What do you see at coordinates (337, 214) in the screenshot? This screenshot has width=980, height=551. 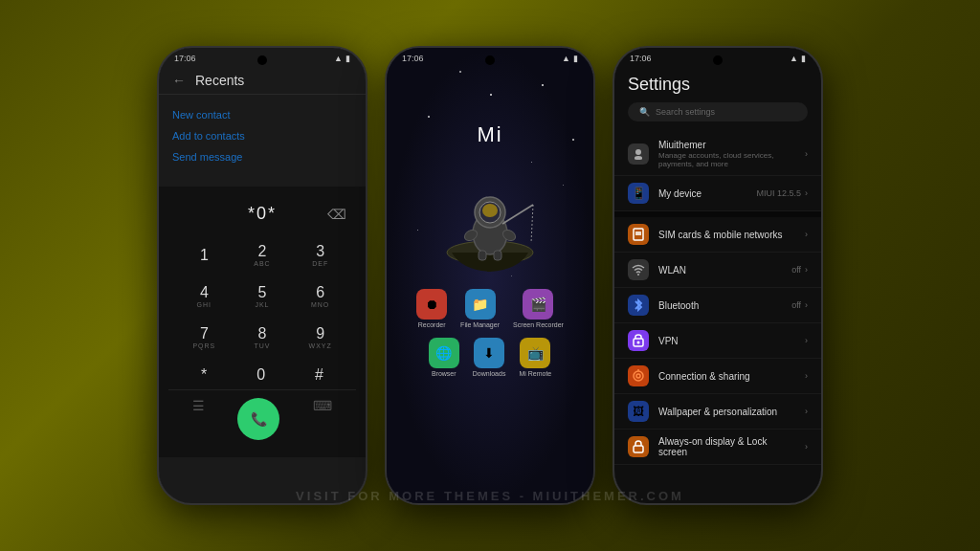 I see `dialer-delete-button: ⌫` at bounding box center [337, 214].